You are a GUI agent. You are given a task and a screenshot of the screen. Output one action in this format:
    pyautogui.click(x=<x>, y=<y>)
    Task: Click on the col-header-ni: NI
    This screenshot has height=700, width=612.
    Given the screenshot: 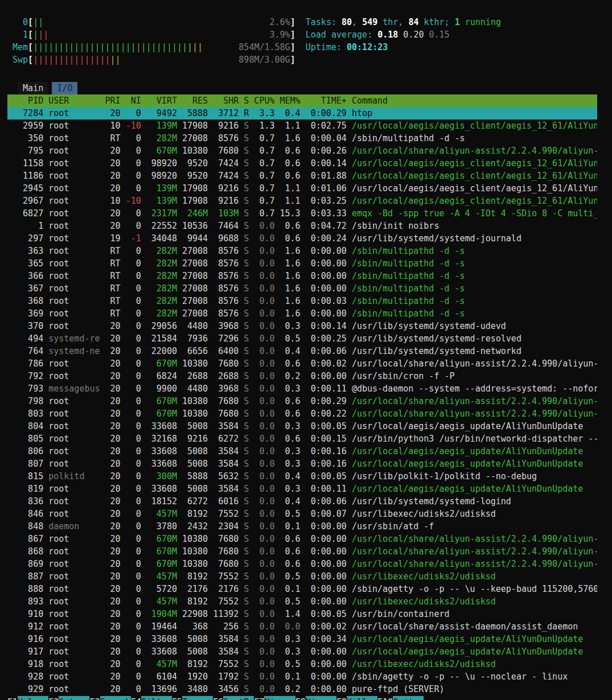 What is the action you would take?
    pyautogui.click(x=131, y=101)
    